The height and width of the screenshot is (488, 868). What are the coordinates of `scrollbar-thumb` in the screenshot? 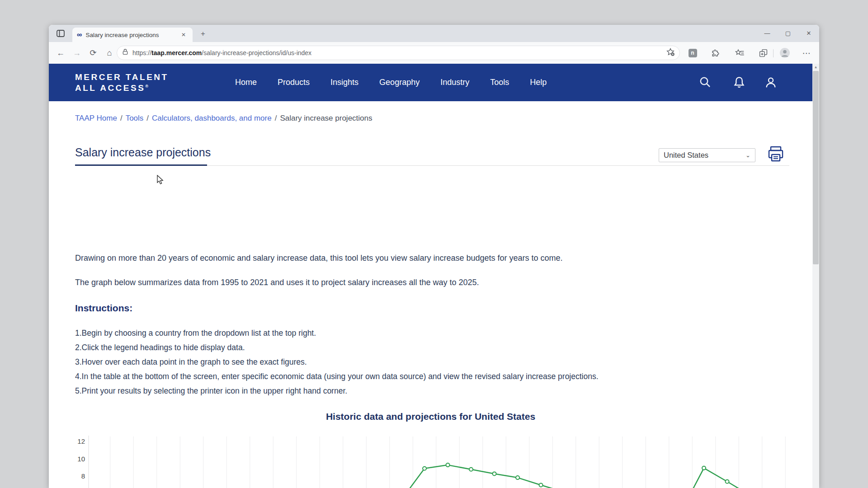 It's located at (816, 168).